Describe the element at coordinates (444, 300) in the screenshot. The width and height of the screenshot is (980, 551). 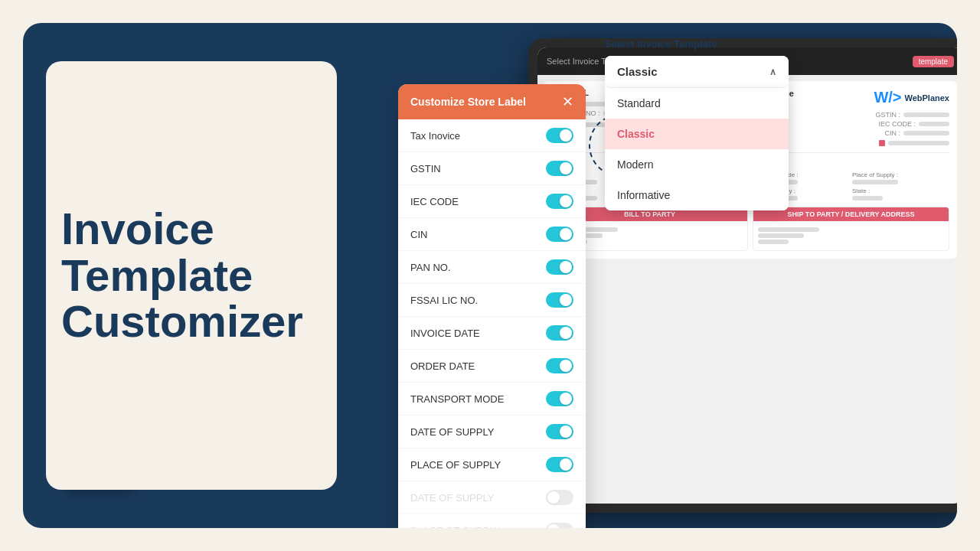
I see `customize-item-label: FSSAI LIC NO.` at that location.